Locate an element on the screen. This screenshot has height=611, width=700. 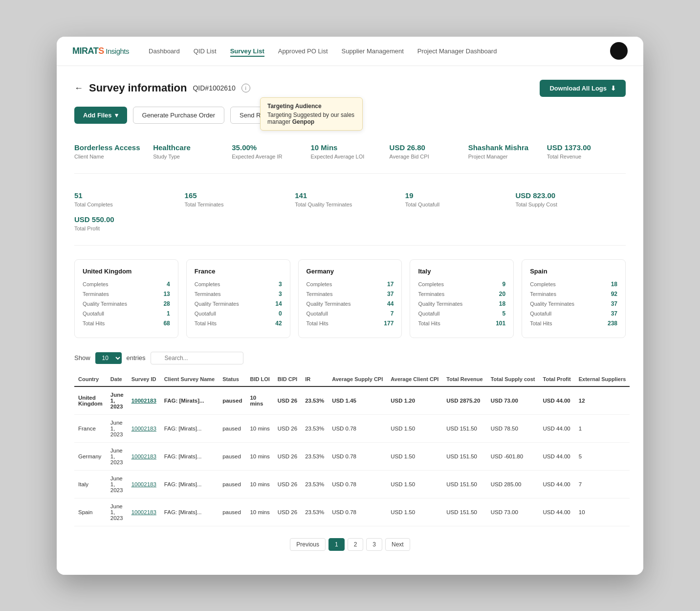
nav-qid-list: QID List is located at coordinates (205, 51).